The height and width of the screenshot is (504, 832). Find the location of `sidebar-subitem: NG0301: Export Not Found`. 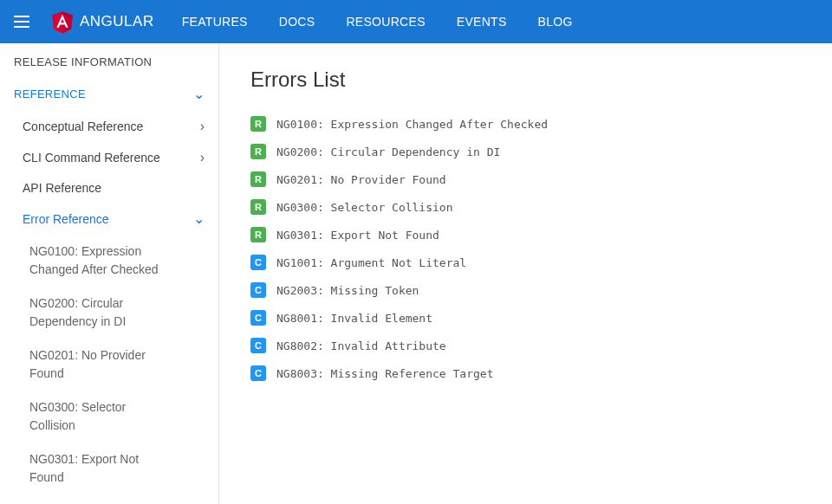

sidebar-subitem: NG0301: Export Not Found is located at coordinates (91, 468).